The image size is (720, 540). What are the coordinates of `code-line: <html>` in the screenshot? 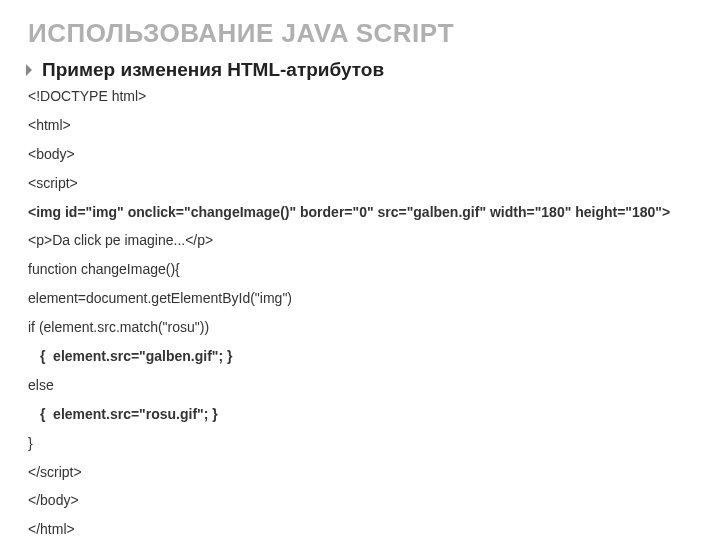 It's located at (360, 126).